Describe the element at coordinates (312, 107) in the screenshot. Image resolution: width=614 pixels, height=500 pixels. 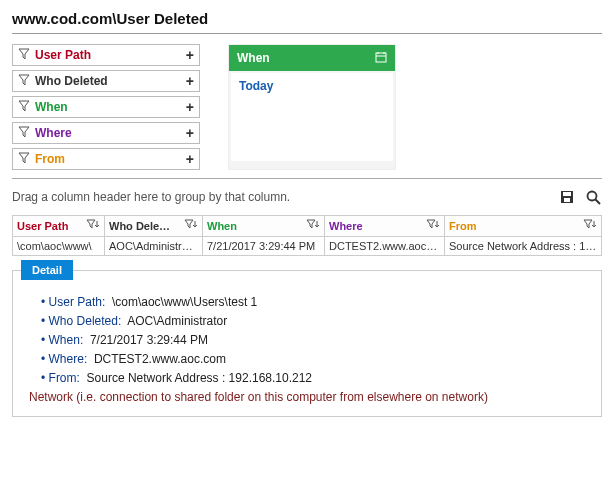
I see `when-panel: When Today` at that location.